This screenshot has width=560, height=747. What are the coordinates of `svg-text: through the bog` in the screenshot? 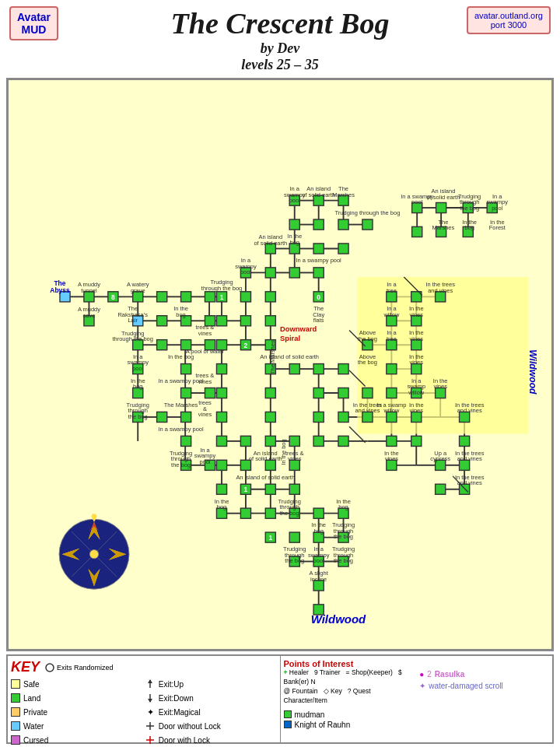 It's located at (222, 288).